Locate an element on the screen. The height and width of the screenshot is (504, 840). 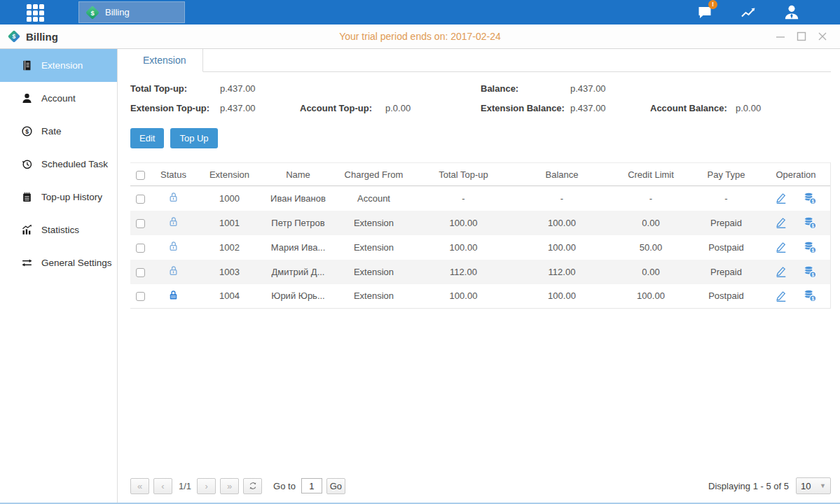
go-button: Go is located at coordinates (336, 486).